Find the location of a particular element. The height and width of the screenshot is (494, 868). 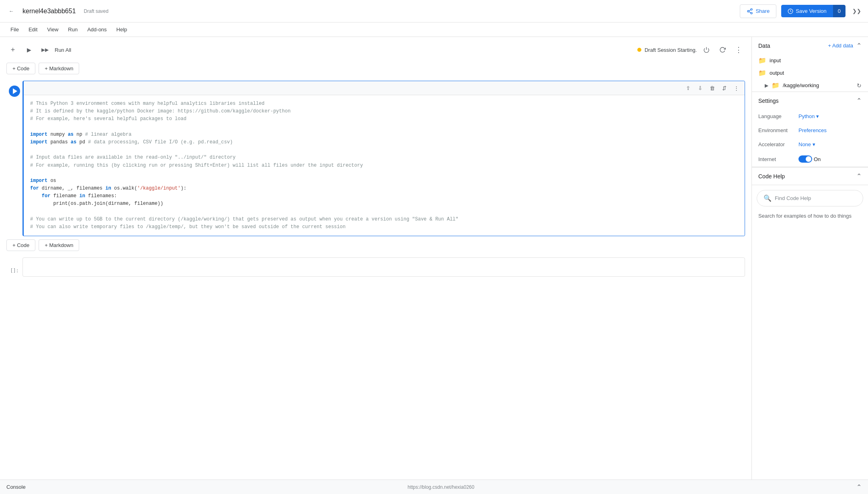

kernel-title: kernel4e3abbb651 is located at coordinates (49, 11).